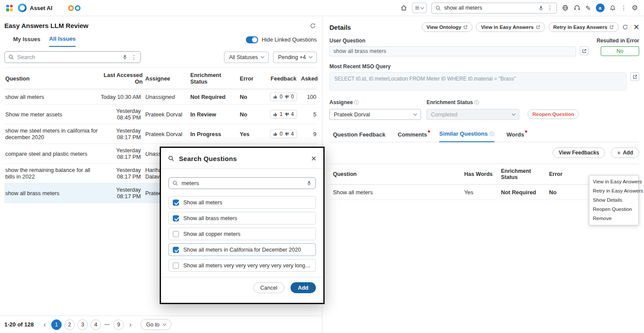 The image size is (644, 333). Describe the element at coordinates (156, 325) in the screenshot. I see `goto-page-select: Go to` at that location.